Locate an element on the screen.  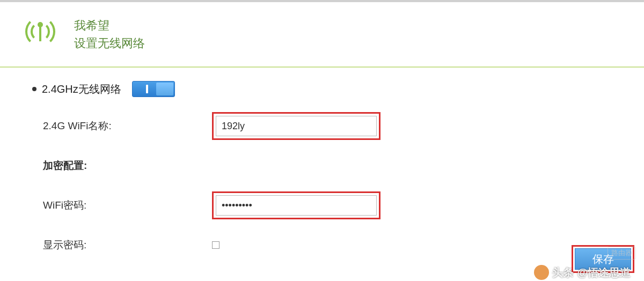
wifi-name-input is located at coordinates (296, 126).